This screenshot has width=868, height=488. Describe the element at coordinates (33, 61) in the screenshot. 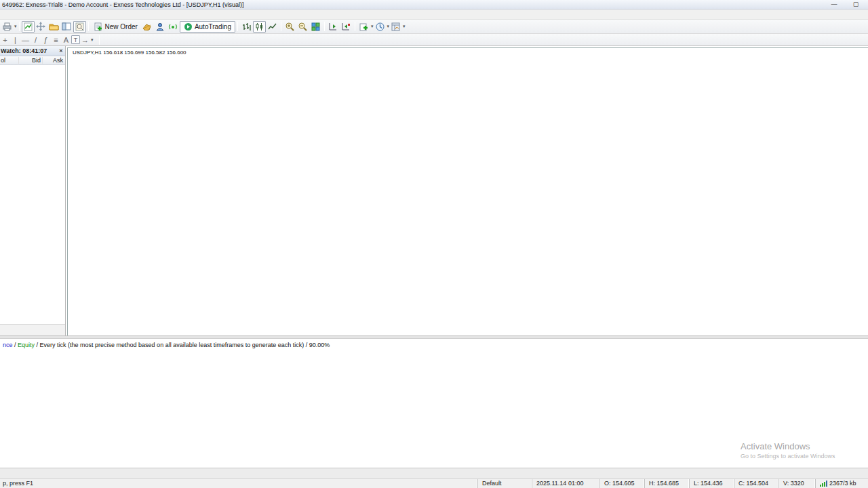

I see `market-watch-columns: ol Bid Ask` at that location.